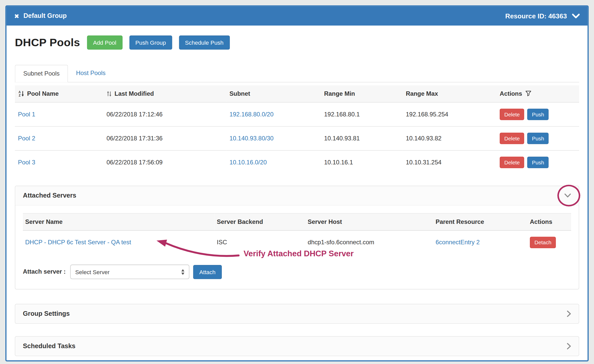  What do you see at coordinates (543, 242) in the screenshot?
I see `detach-button: Detach` at bounding box center [543, 242].